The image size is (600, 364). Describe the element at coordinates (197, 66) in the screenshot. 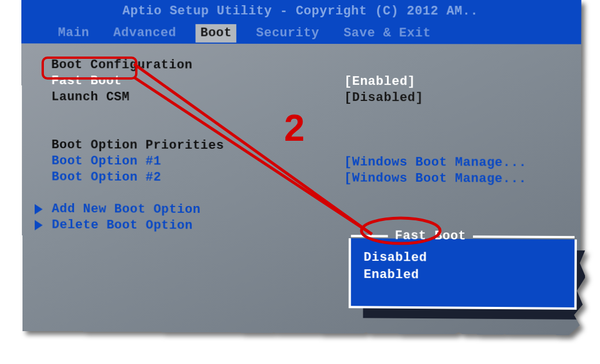

I see `section-heading: Boot Configuration` at that location.